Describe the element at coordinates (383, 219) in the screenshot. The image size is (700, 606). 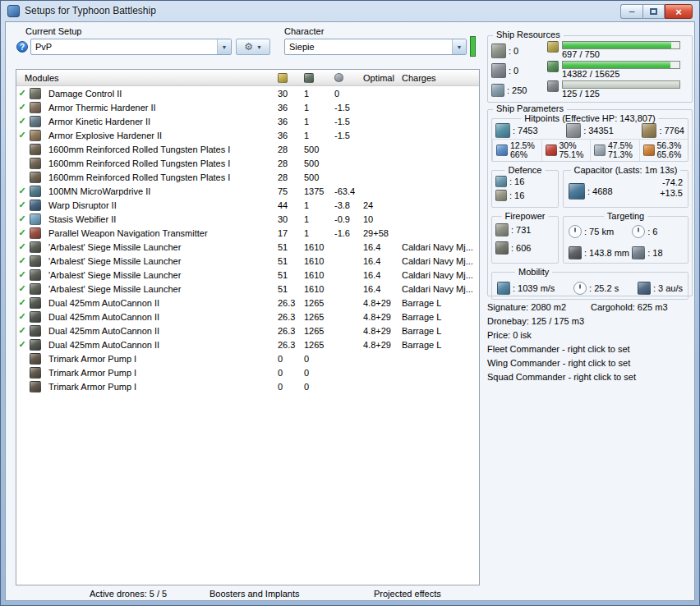
I see `module-optimal: 10` at that location.